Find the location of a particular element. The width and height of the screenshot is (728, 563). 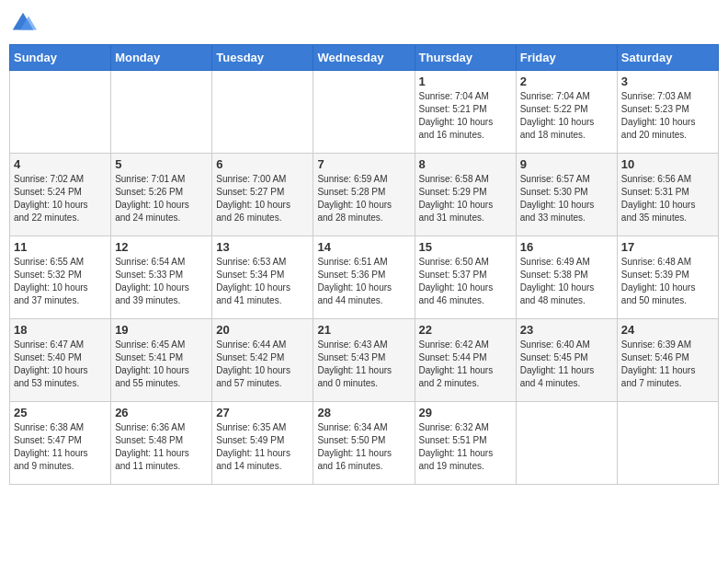

day-info: Sunrise: 6:55 AM Sunset: 5:32 PM Dayligh… is located at coordinates (61, 282).